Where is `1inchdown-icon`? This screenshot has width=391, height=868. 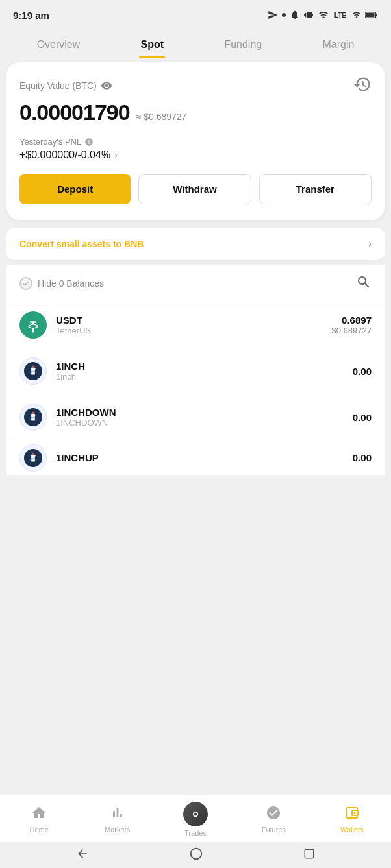 1inchdown-icon is located at coordinates (33, 417).